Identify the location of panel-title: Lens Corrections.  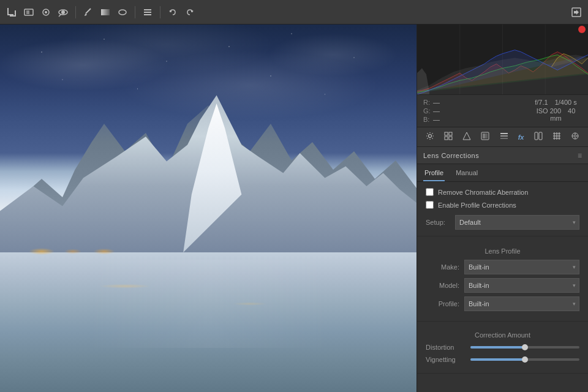
(451, 156).